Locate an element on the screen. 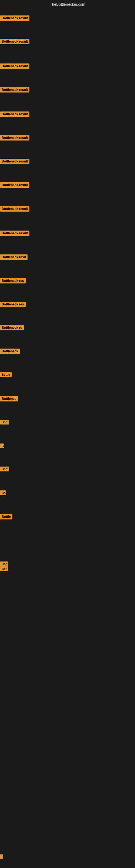  bottleneck-result-badge: Bottleneck resu is located at coordinates (14, 257).